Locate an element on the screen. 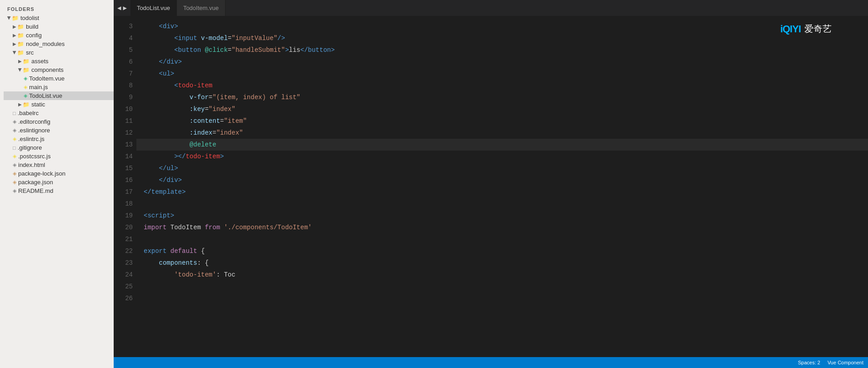 The image size is (868, 368). file-label: .gitignore is located at coordinates (30, 147).